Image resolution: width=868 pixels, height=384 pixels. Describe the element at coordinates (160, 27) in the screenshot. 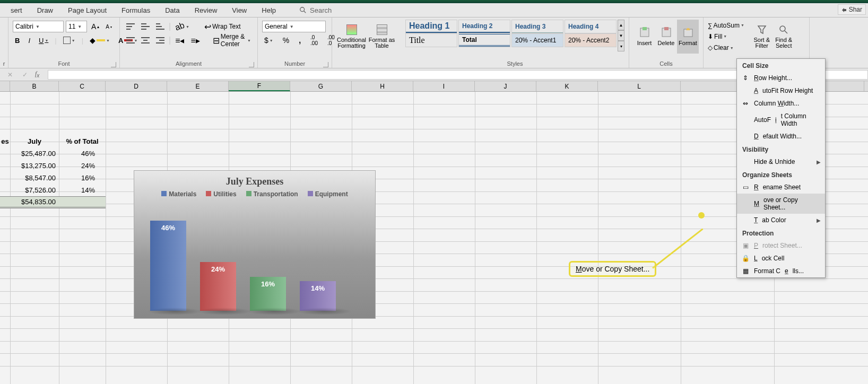

I see `align-bottom-button` at that location.